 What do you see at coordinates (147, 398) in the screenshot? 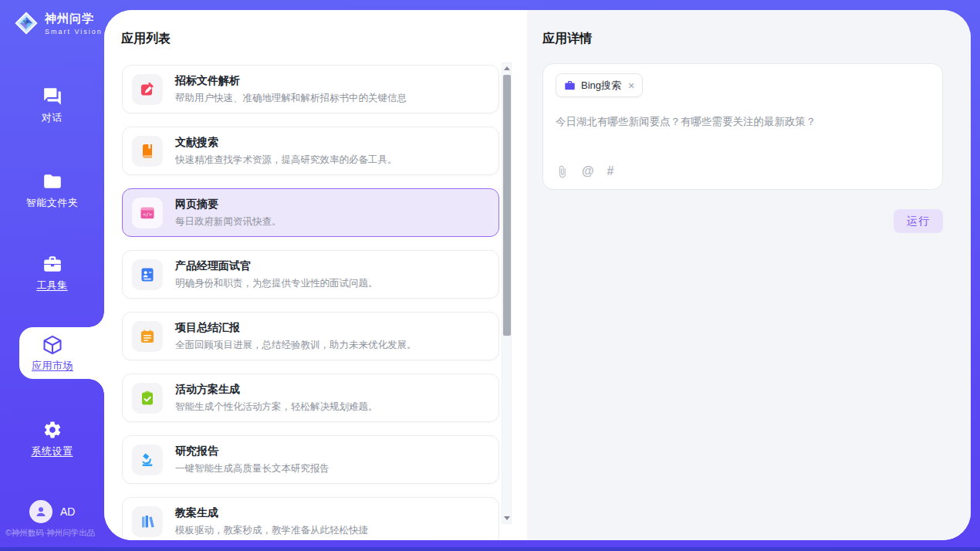
I see `clipboard-check-icon` at bounding box center [147, 398].